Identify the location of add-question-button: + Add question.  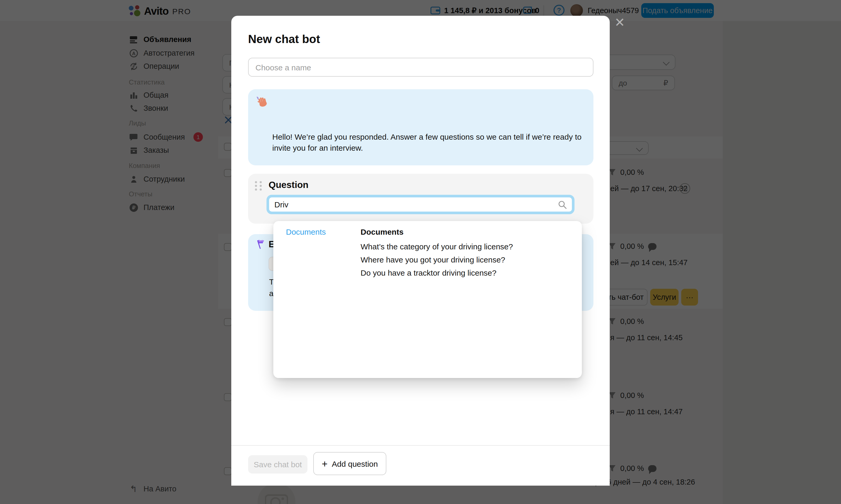
(350, 464).